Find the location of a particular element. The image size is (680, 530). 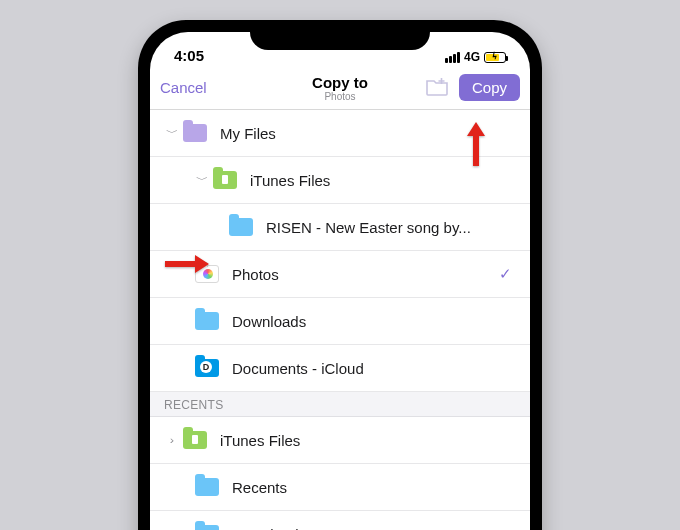

recents-item-downloads: Downloads is located at coordinates (340, 520).